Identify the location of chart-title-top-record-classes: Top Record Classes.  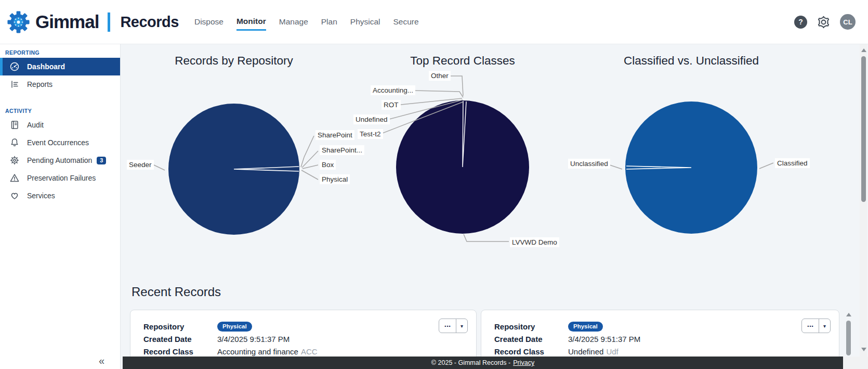
(463, 61).